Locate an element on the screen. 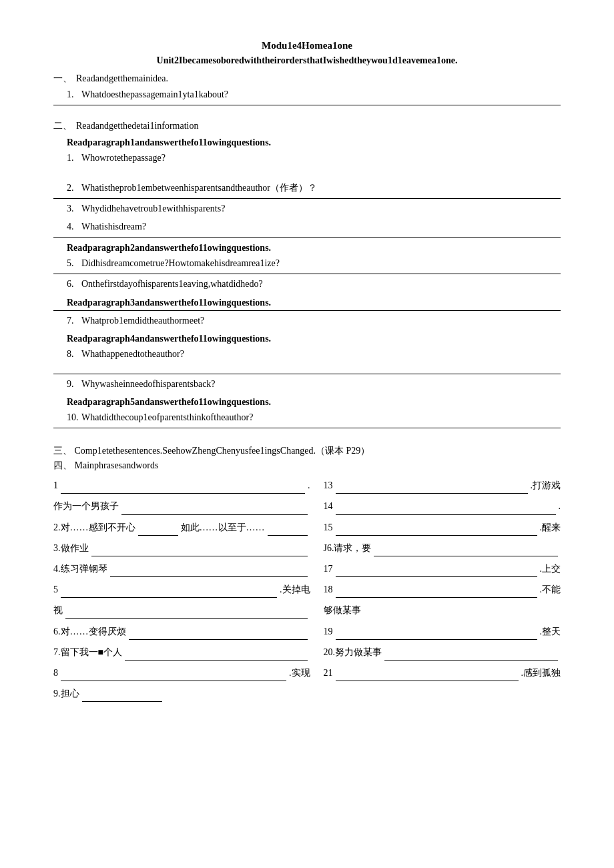 The image size is (614, 868). unit-title: Unit2IbecamesoboredwiththeirordersthatIw… is located at coordinates (307, 61).